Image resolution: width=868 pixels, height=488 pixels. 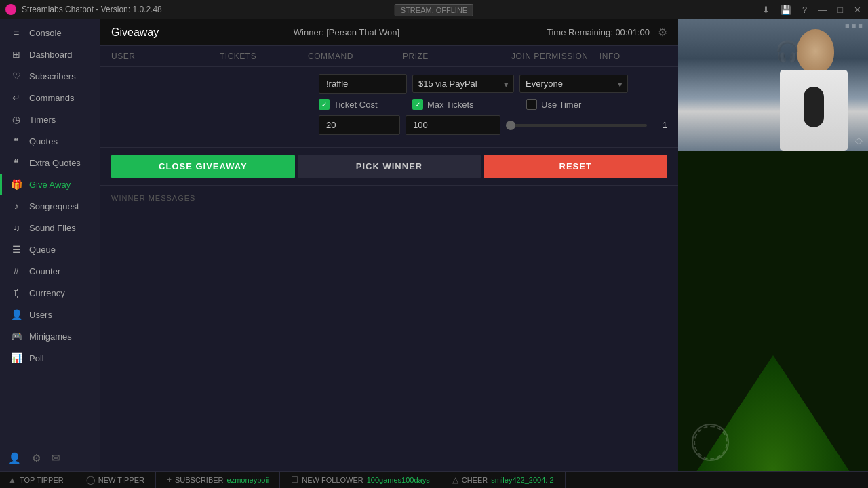 I want to click on sidebar-icon-give-away: 🎁, so click(x=16, y=184).